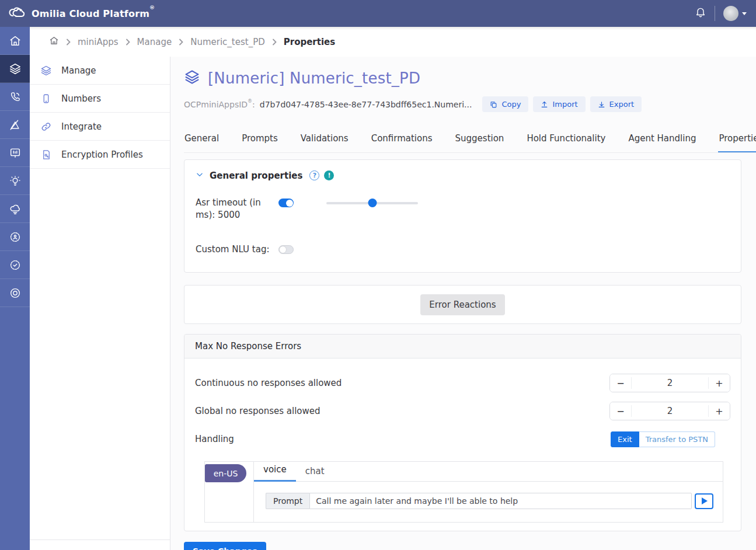 The image size is (756, 550). I want to click on locale-tab-en-us: en-US, so click(225, 473).